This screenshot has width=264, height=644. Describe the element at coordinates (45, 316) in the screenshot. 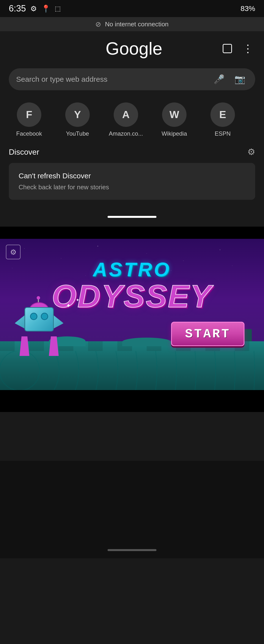

I see `lander-window-right` at that location.